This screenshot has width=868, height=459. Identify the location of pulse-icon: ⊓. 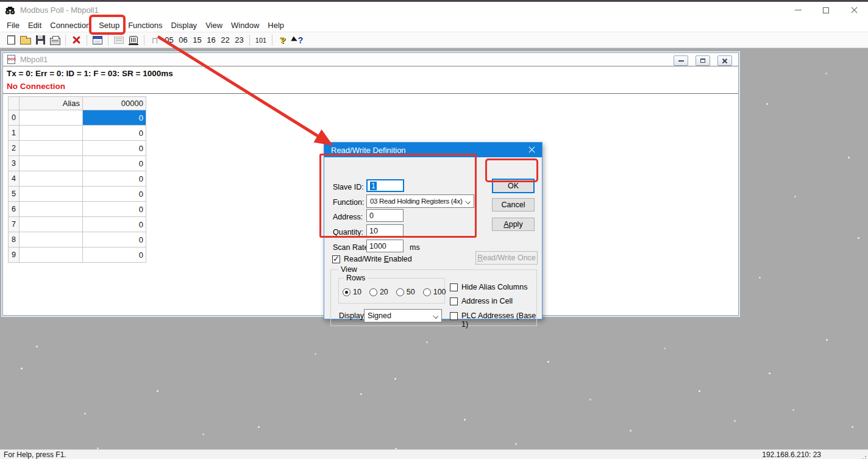
(155, 40).